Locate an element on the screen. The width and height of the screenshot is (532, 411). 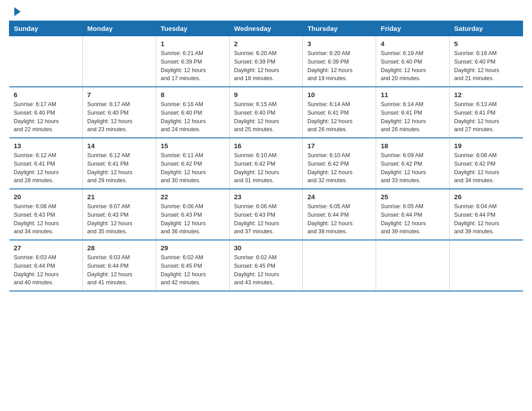
calendar-cell: 3Sunrise: 6:20 AMSunset: 6:39 PMDaylight… is located at coordinates (339, 62).